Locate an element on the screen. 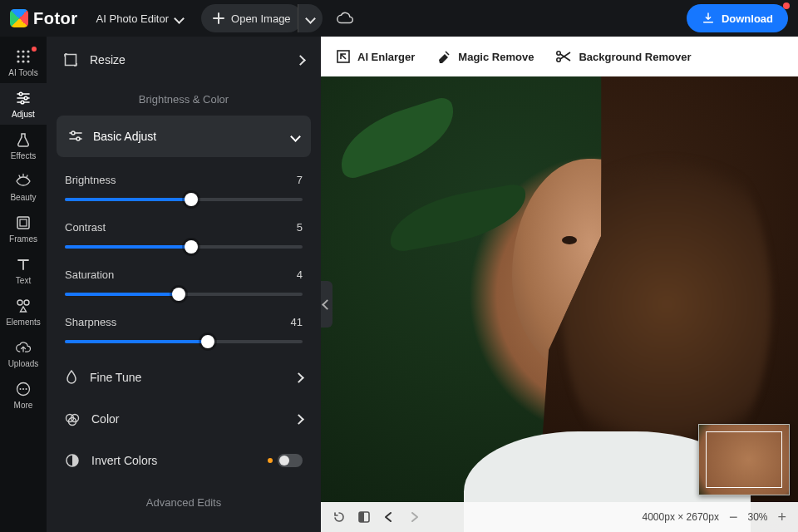 The image size is (798, 532). invert-colors-toggle is located at coordinates (290, 461).